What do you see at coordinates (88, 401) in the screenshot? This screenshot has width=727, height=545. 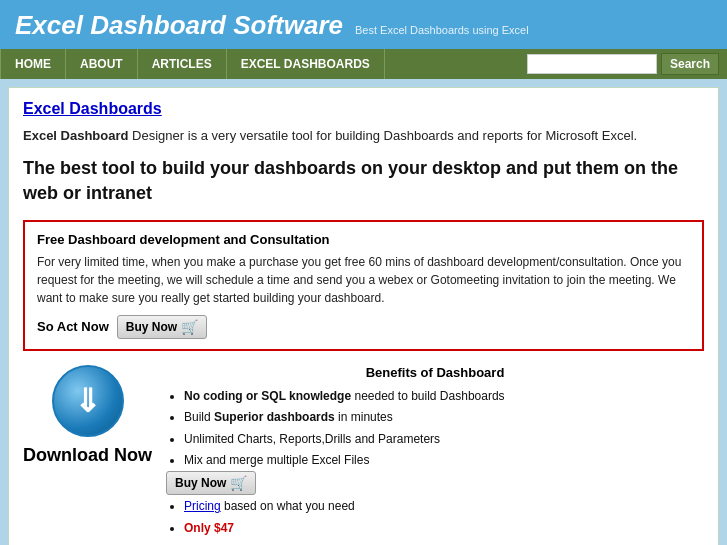 I see `download-arrow-icon: ⇓` at bounding box center [88, 401].